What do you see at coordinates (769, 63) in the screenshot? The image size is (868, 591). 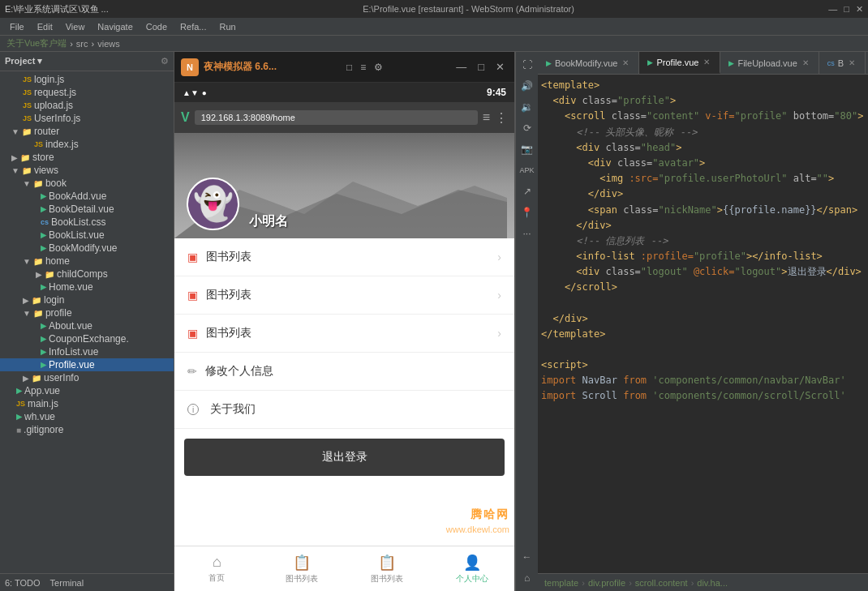 I see `tab-fileupload: ▶ FileUpload.vue ✕` at bounding box center [769, 63].